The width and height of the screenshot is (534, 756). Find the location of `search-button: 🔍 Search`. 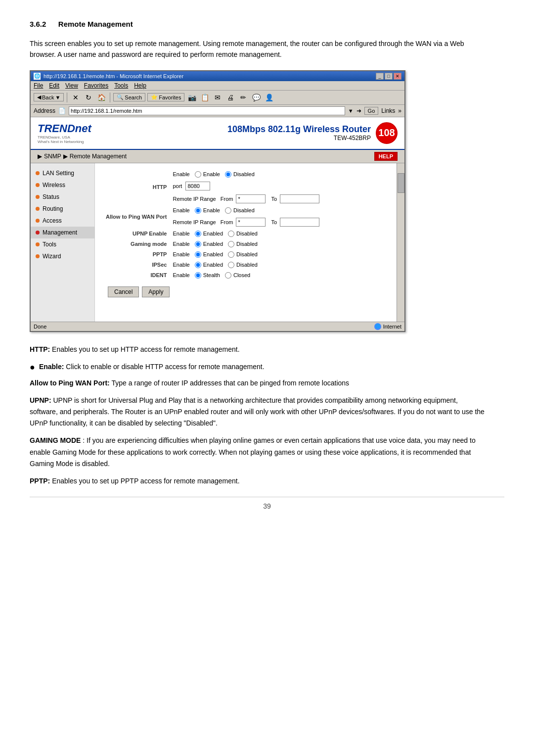

search-button: 🔍 Search is located at coordinates (130, 97).